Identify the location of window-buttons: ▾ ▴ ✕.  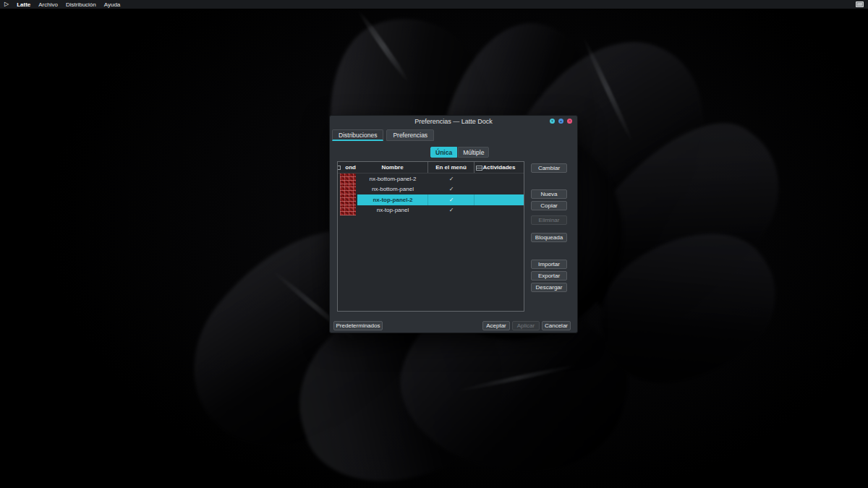
(561, 121).